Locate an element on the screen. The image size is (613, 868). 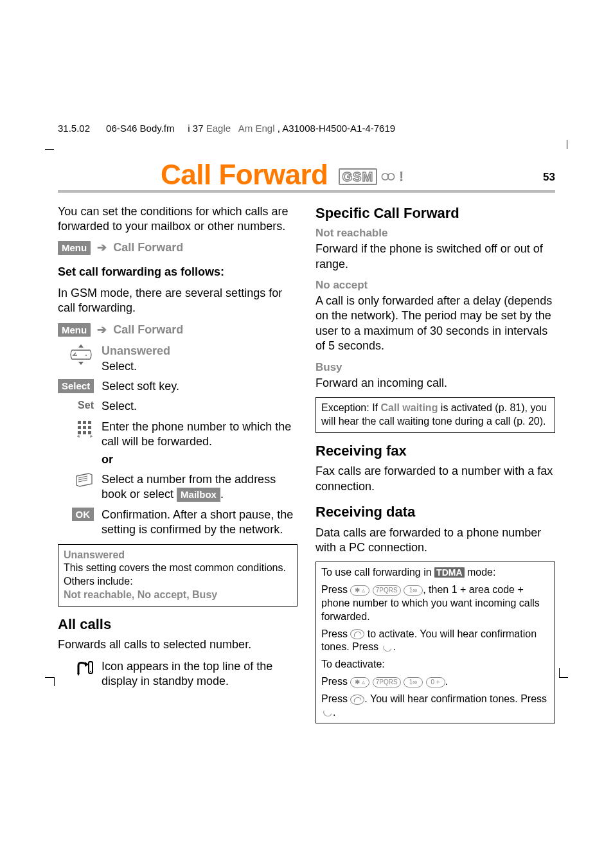
not-reachable-body: Forward if the phone is switched off or … is located at coordinates (436, 257).